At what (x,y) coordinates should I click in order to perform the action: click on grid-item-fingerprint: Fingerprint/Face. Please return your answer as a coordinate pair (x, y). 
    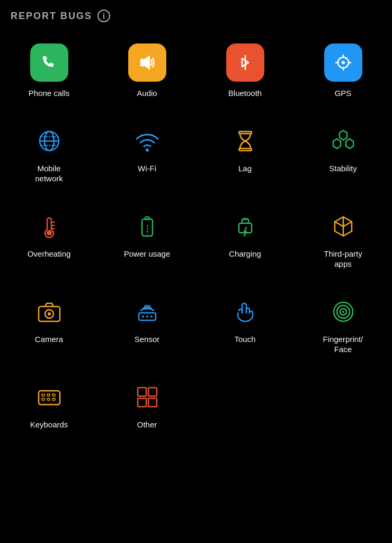
    Looking at the image, I should click on (343, 328).